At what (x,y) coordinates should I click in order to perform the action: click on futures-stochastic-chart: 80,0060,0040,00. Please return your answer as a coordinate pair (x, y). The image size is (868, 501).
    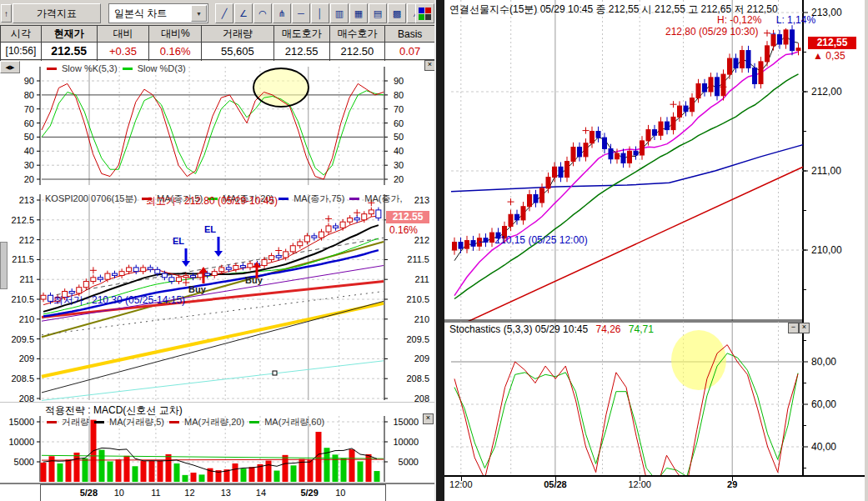
    Looking at the image, I should click on (655, 398).